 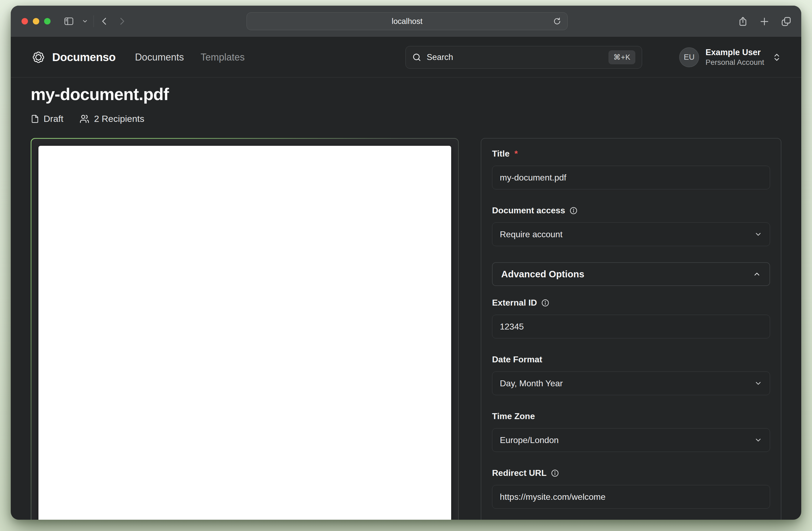 I want to click on required-asterisk: *, so click(x=516, y=154).